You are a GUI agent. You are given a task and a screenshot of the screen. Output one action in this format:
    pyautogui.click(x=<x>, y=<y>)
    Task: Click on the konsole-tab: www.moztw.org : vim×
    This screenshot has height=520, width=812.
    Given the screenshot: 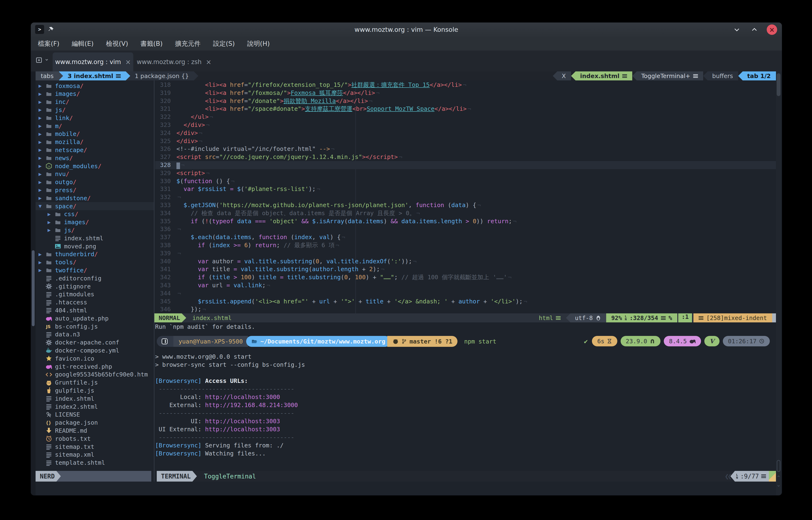 What is the action you would take?
    pyautogui.click(x=93, y=62)
    